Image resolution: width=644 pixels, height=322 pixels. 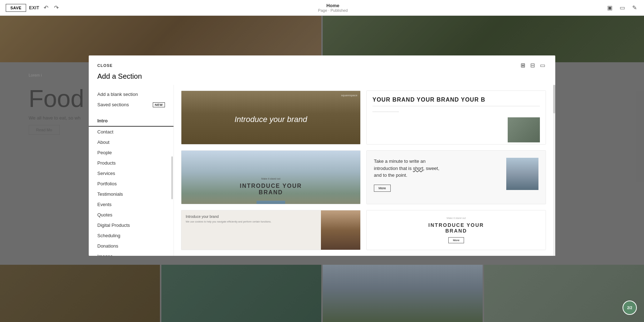 I want to click on content-scrollbar-thumb, so click(x=554, y=99).